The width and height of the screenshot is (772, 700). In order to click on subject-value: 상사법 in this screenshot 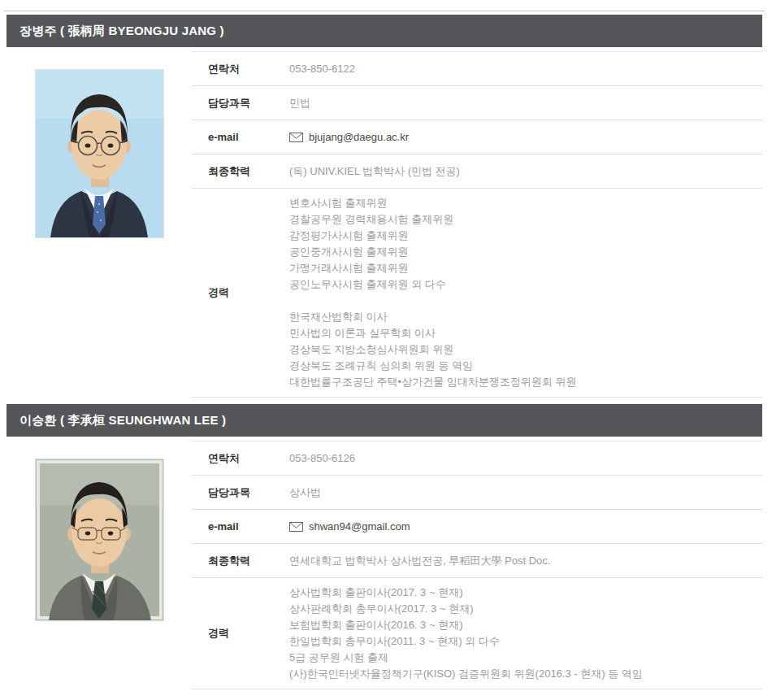, I will do `click(526, 493)`.